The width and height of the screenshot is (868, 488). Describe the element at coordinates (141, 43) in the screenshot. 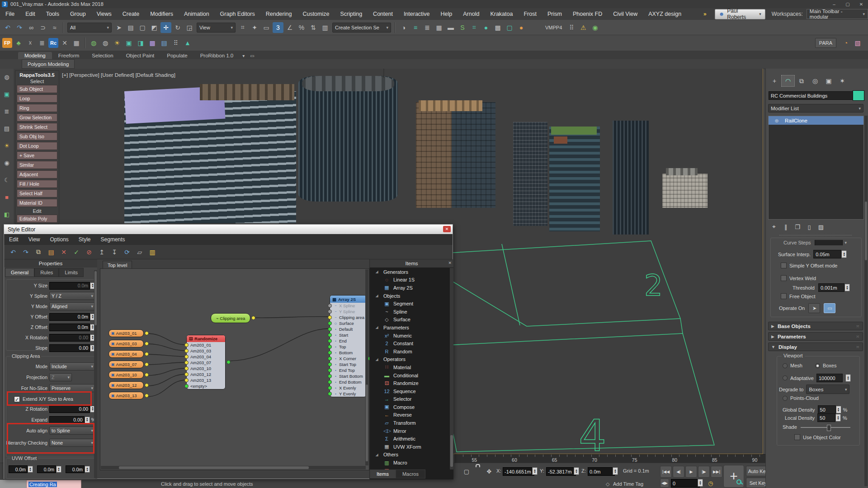

I see `camera2-icon: ◨` at that location.